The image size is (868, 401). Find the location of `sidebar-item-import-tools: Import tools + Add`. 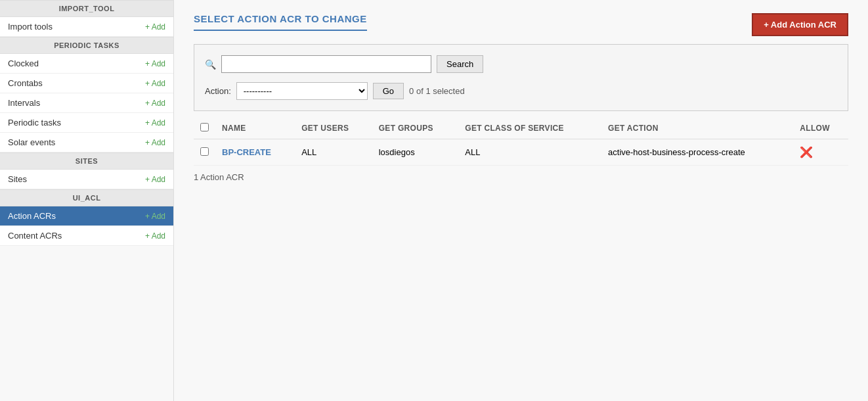

sidebar-item-import-tools: Import tools + Add is located at coordinates (87, 27).